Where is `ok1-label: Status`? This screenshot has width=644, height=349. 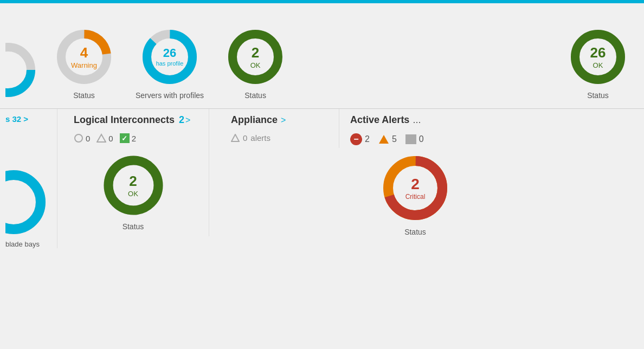 ok1-label: Status is located at coordinates (255, 95).